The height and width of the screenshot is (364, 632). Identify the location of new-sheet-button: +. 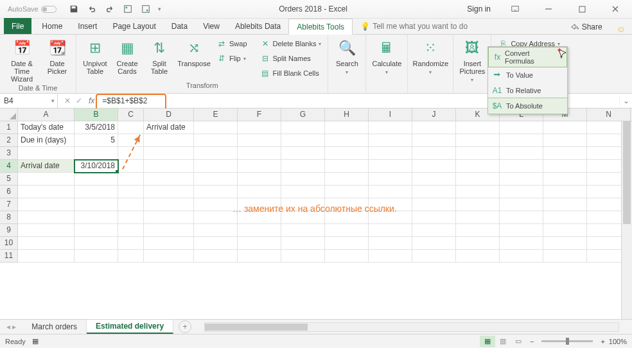
(185, 327).